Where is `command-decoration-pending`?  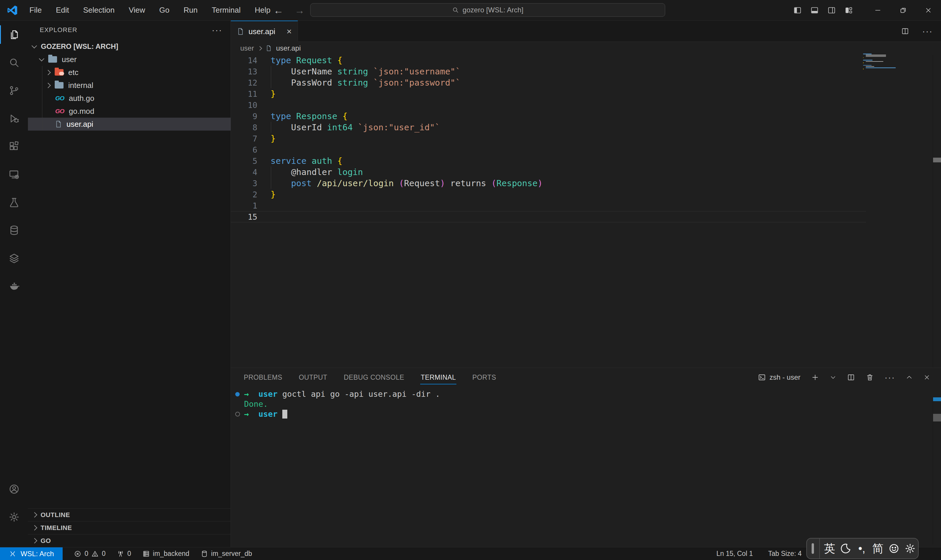 command-decoration-pending is located at coordinates (240, 414).